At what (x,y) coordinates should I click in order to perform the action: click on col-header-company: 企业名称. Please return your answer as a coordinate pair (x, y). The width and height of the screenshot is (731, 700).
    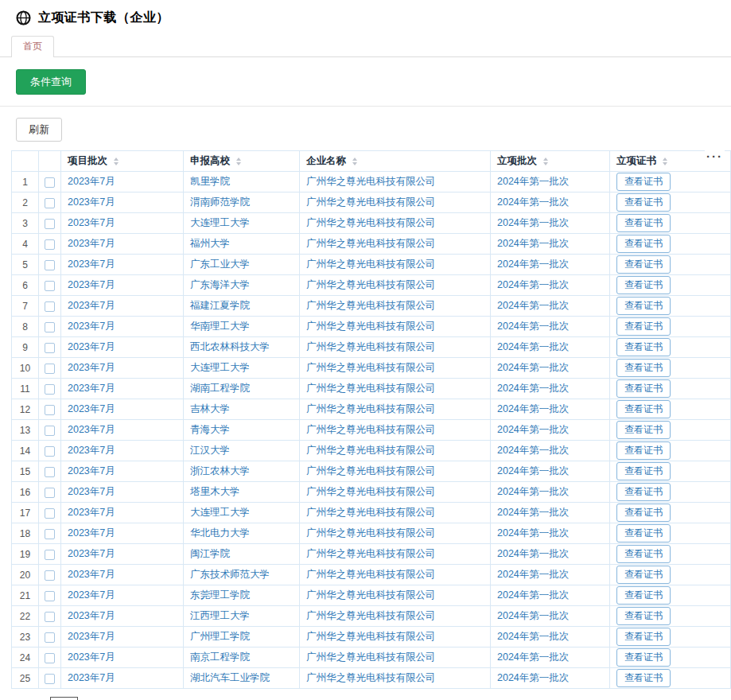
    Looking at the image, I should click on (395, 161).